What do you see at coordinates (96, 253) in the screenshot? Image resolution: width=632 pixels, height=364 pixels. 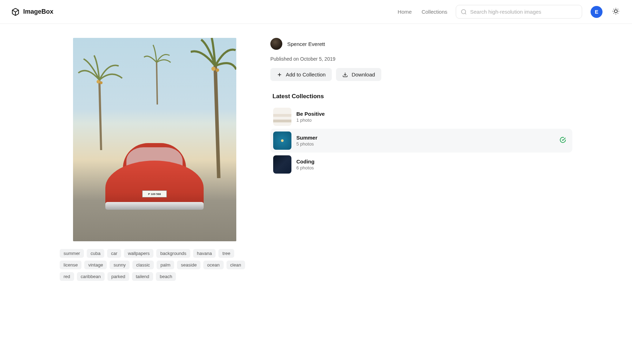 I see `tag: cuba` at bounding box center [96, 253].